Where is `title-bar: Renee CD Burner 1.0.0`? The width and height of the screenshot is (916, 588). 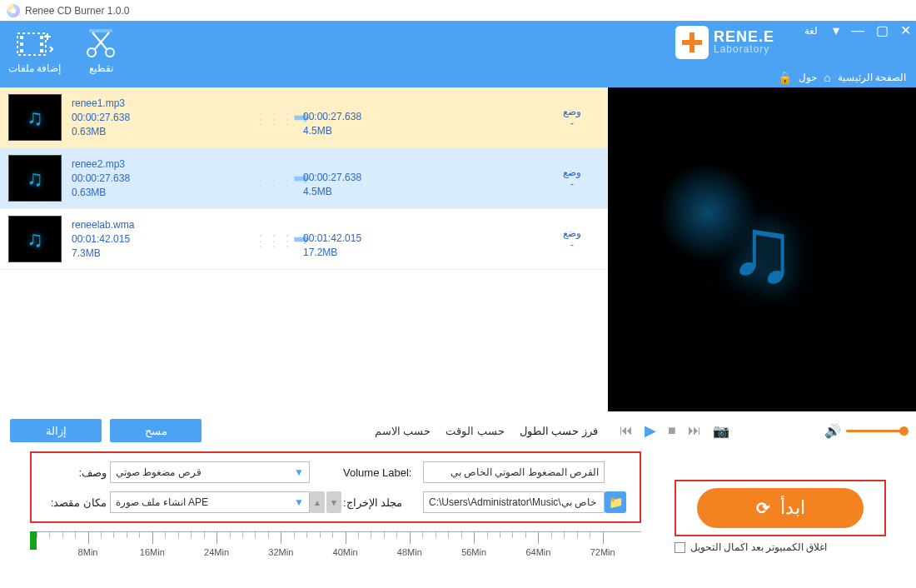
title-bar: Renee CD Burner 1.0.0 is located at coordinates (458, 10).